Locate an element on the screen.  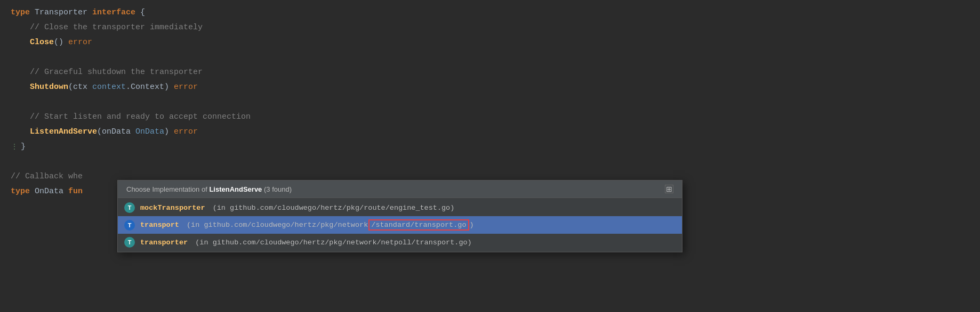
item-icon-mock: T is located at coordinates (130, 208).